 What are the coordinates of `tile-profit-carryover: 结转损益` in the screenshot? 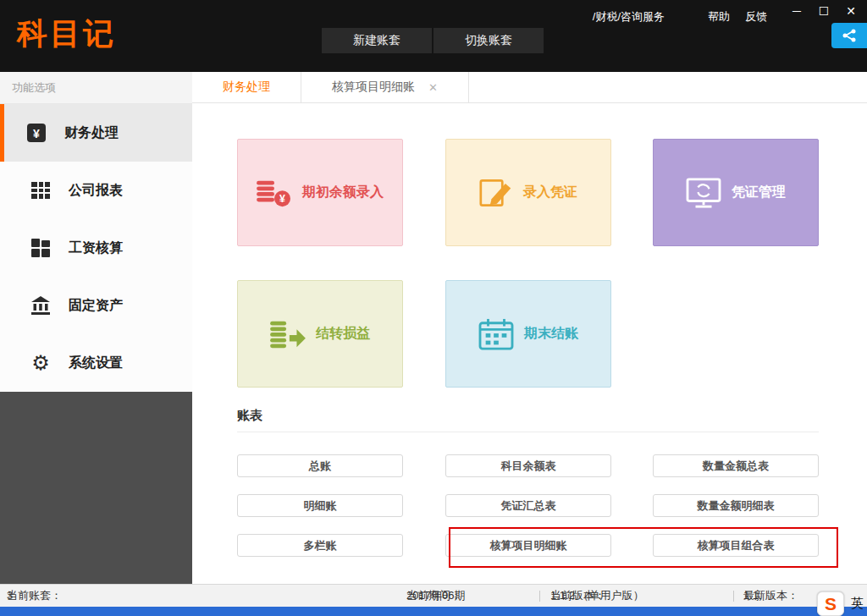 It's located at (320, 333).